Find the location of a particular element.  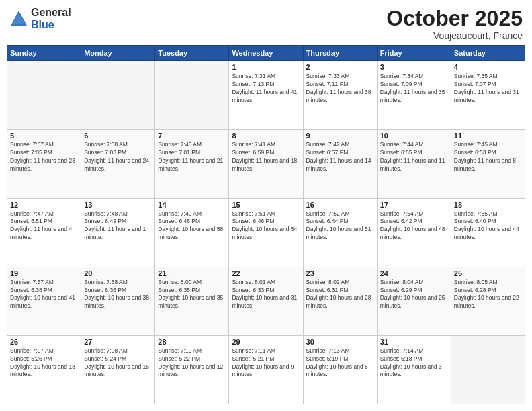

day-number: 18 is located at coordinates (488, 205).